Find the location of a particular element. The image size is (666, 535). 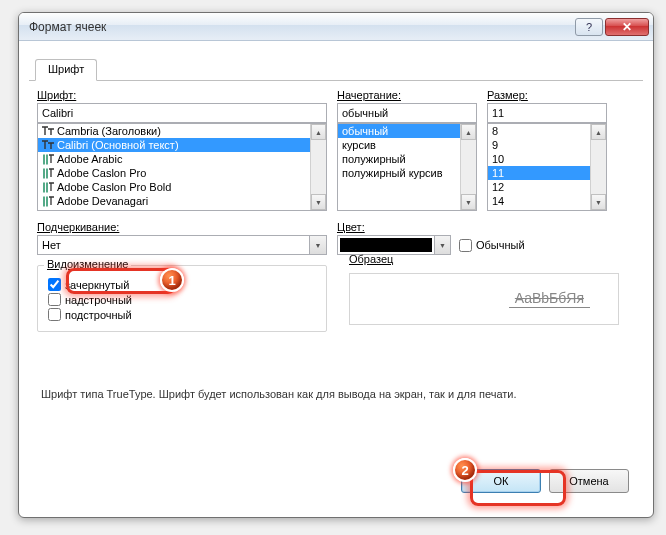

style-label: Начертание: is located at coordinates (369, 95).